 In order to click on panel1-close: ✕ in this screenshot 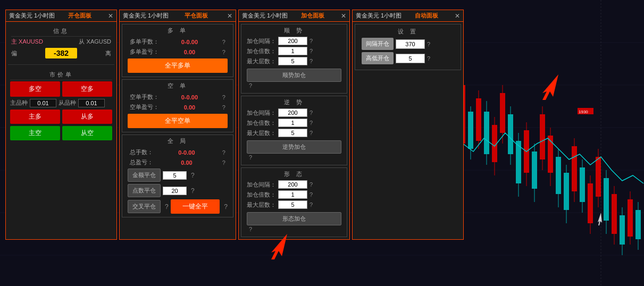, I will do `click(111, 16)`.